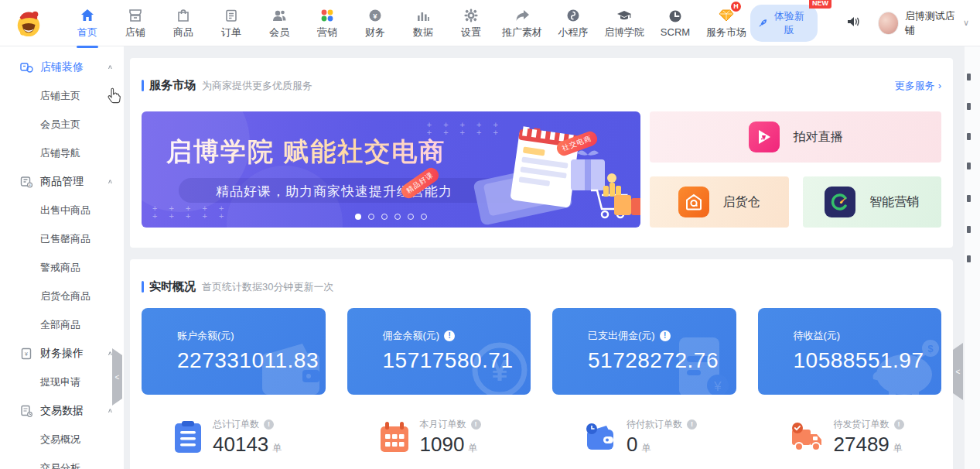  What do you see at coordinates (62, 124) in the screenshot?
I see `sidebar-item-member-homepage: 会员主页` at bounding box center [62, 124].